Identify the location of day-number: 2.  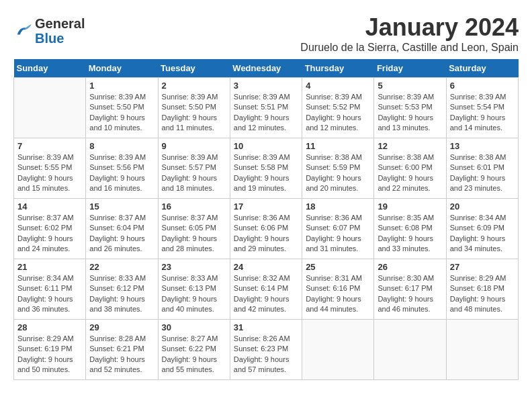
(194, 86).